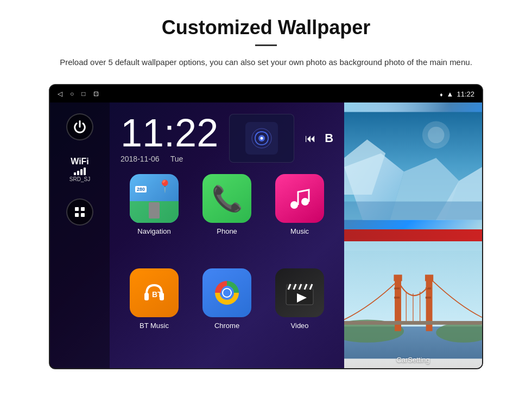 The height and width of the screenshot is (411, 532). Describe the element at coordinates (227, 325) in the screenshot. I see `chrome-label: Chrome` at that location.